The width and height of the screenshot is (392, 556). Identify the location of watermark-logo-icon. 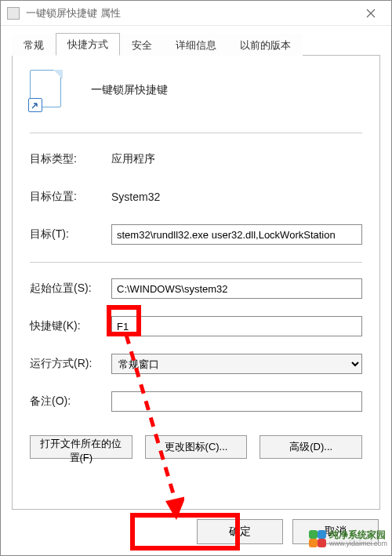
(318, 539).